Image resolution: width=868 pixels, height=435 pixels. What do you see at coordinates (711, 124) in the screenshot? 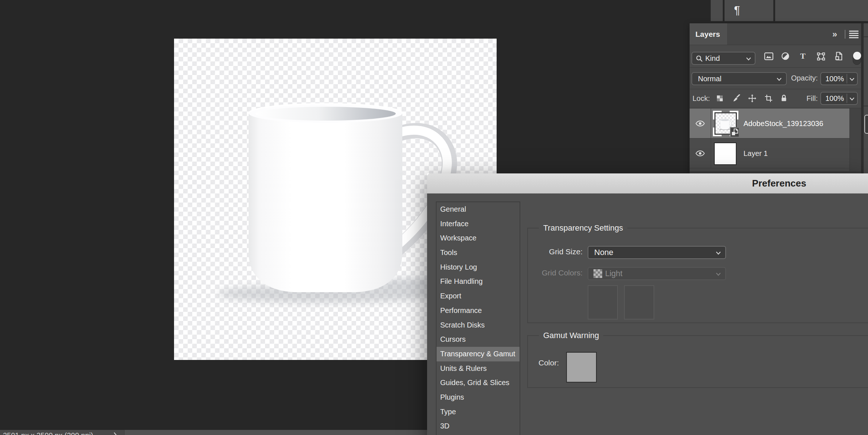
I see `eye-column-divider` at bounding box center [711, 124].